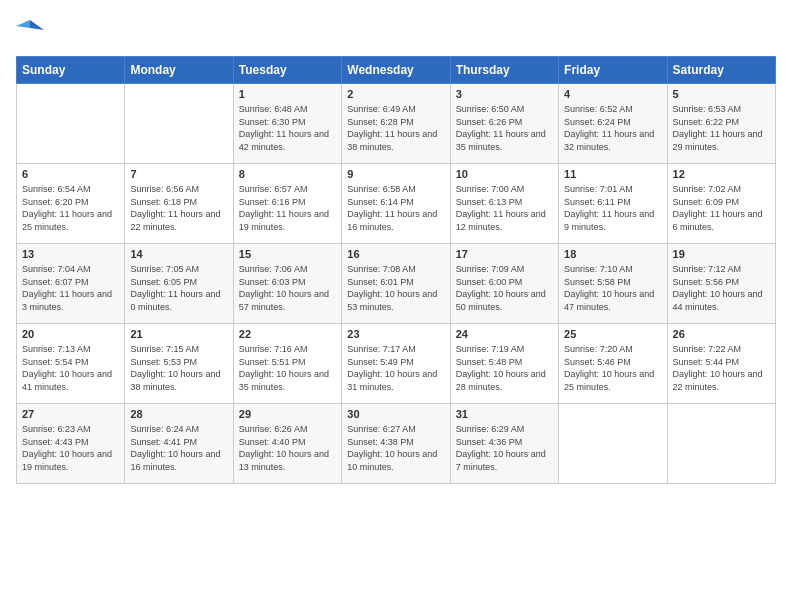 Image resolution: width=792 pixels, height=612 pixels. What do you see at coordinates (288, 414) in the screenshot?
I see `day-number: 29` at bounding box center [288, 414].